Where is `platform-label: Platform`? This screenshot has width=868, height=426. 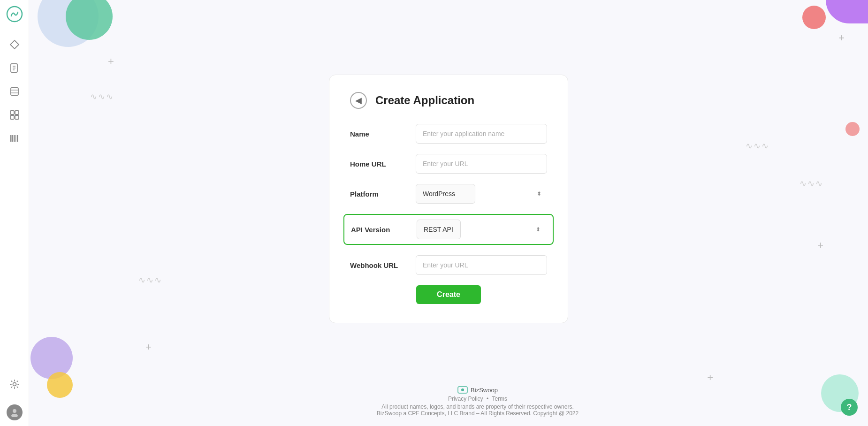
platform-label: Platform is located at coordinates (383, 194).